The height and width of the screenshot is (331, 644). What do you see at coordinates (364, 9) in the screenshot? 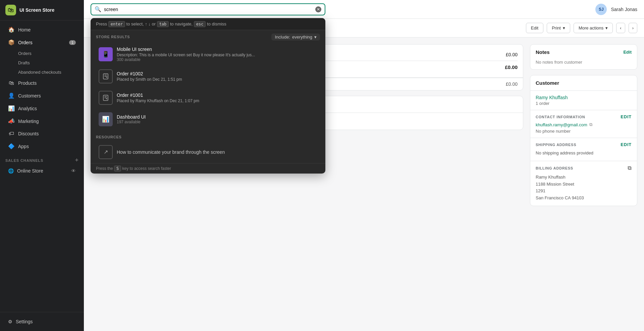
I see `topbar: 🔍 ✕ Press enter to select, ↑ ↓ or tab to…` at bounding box center [364, 9].